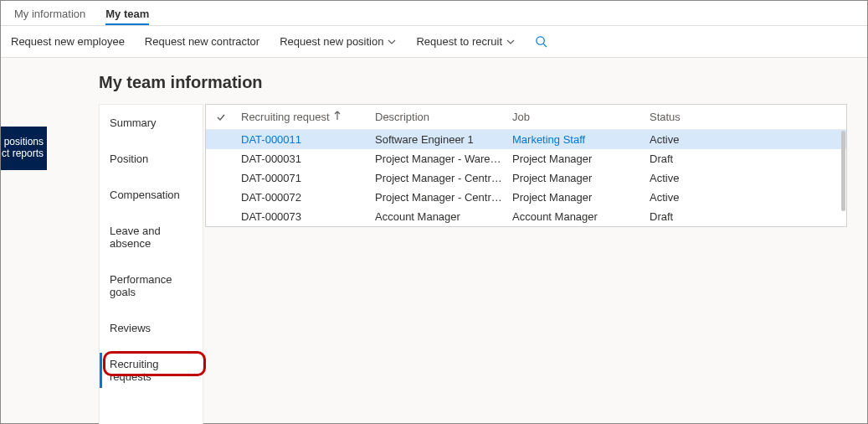 This screenshot has width=868, height=424. What do you see at coordinates (221, 117) in the screenshot?
I see `column-select` at bounding box center [221, 117].